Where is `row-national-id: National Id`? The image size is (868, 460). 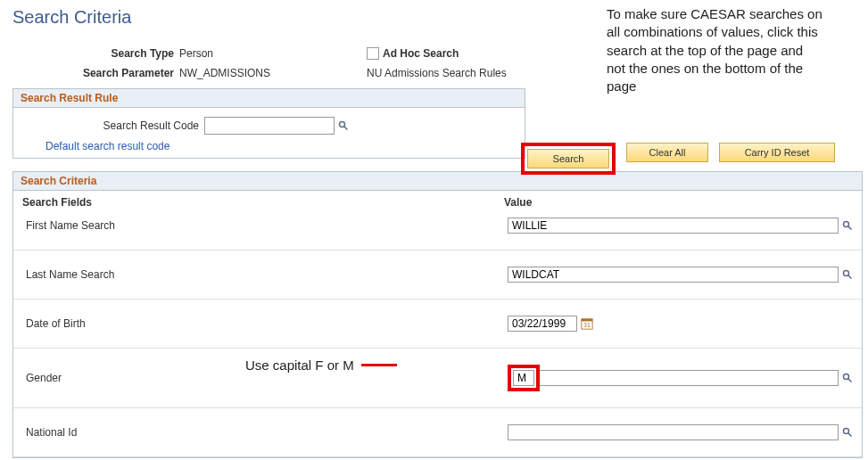 row-national-id: National Id is located at coordinates (437, 433).